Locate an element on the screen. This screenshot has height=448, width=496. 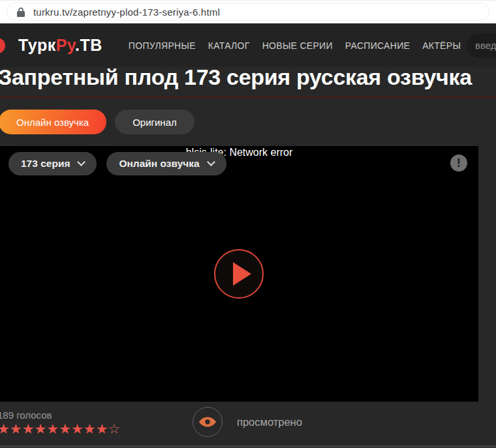
watched-block: просмотрено is located at coordinates (247, 422).